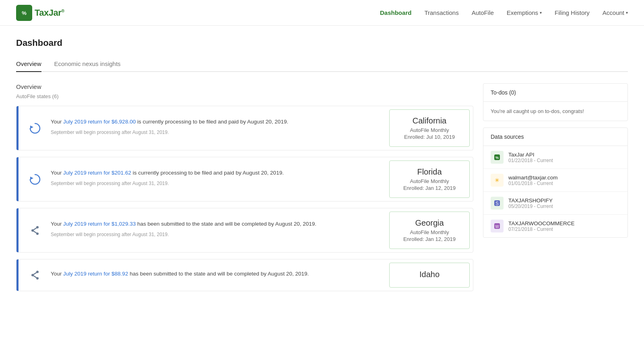  Describe the element at coordinates (429, 230) in the screenshot. I see `state-card-georgia: Georgia AutoFile Monthly Enrolled: Jan 1…` at that location.